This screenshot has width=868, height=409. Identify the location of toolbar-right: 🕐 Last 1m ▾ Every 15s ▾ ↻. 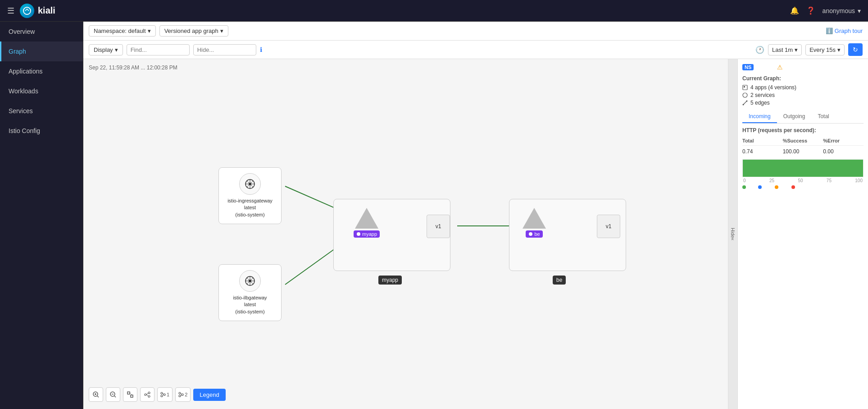
(809, 50).